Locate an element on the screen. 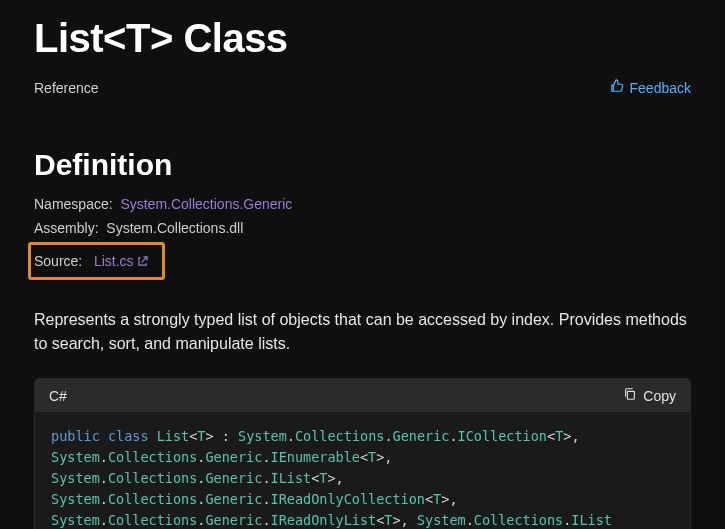 The height and width of the screenshot is (529, 725). source-label: Source: is located at coordinates (58, 261).